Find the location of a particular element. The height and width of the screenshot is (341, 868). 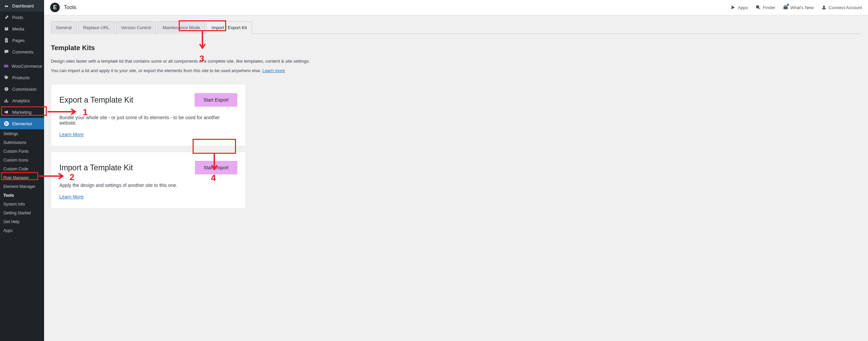

section-heading: Template Kits is located at coordinates (456, 48).